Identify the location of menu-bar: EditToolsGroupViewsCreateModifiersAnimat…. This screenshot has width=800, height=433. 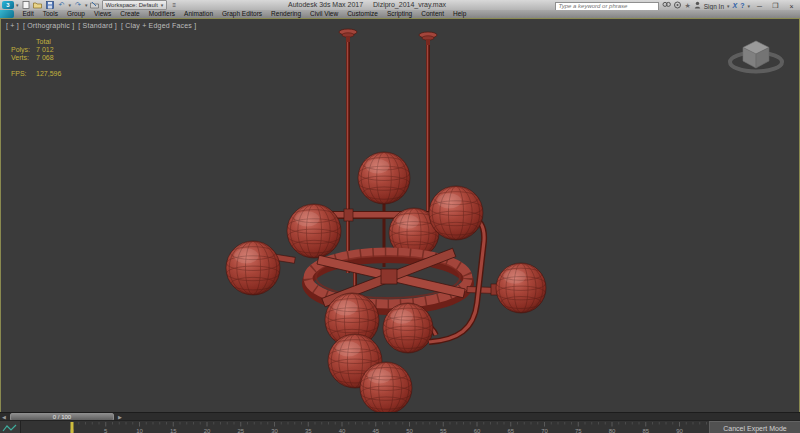
(400, 14).